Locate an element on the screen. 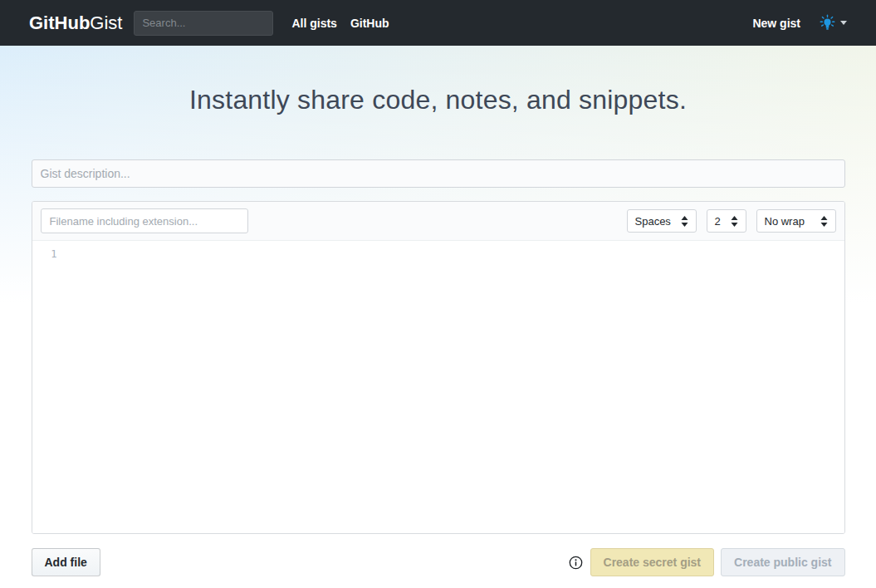 This screenshot has width=876, height=588. line-number: 1 is located at coordinates (53, 254).